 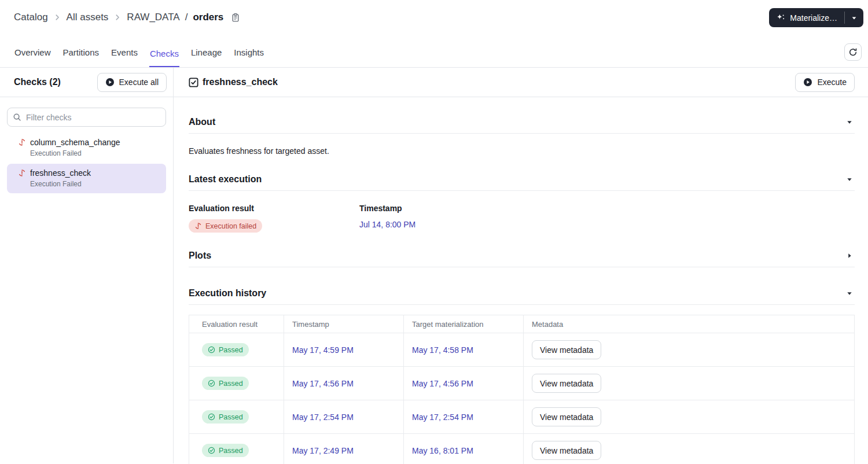 What do you see at coordinates (522, 145) in the screenshot?
I see `about-description: Evaluates freshness for targeted asset.` at bounding box center [522, 145].